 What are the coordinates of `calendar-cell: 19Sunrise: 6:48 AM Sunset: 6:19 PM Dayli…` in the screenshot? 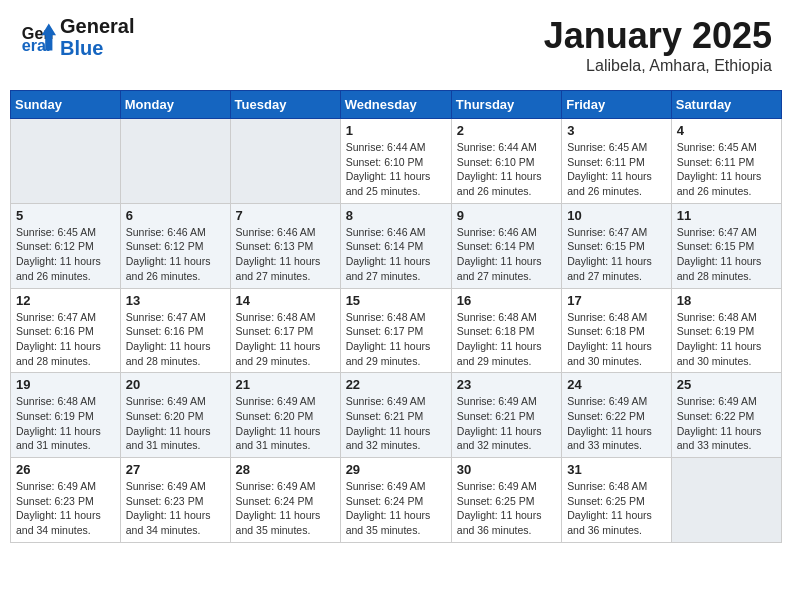 It's located at (66, 416).